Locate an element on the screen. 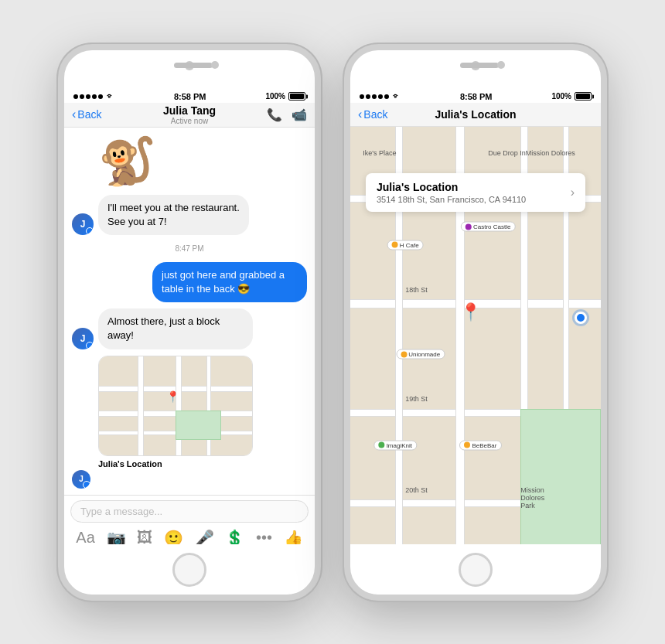  msg-row-sent-1: just got here and grabbed a table in the… is located at coordinates (189, 282).